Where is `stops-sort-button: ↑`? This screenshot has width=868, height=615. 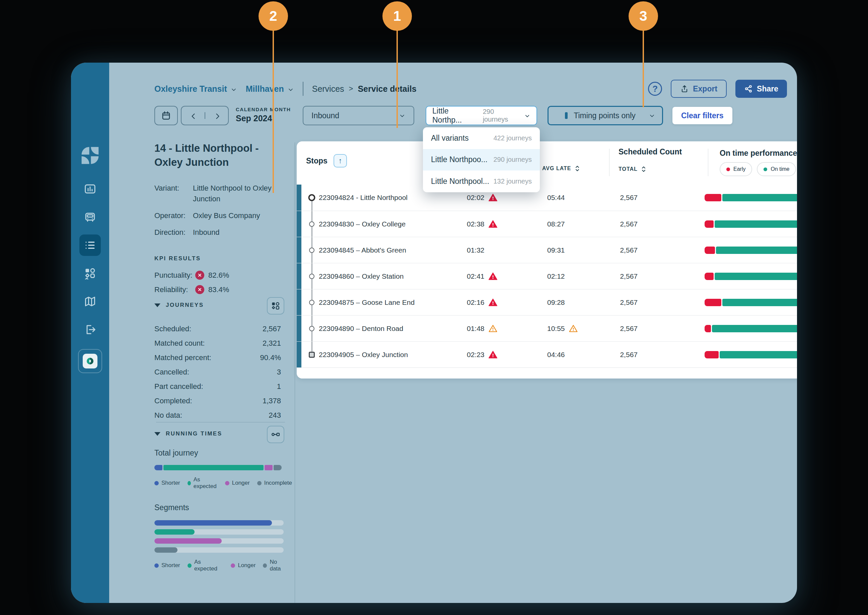 stops-sort-button: ↑ is located at coordinates (340, 161).